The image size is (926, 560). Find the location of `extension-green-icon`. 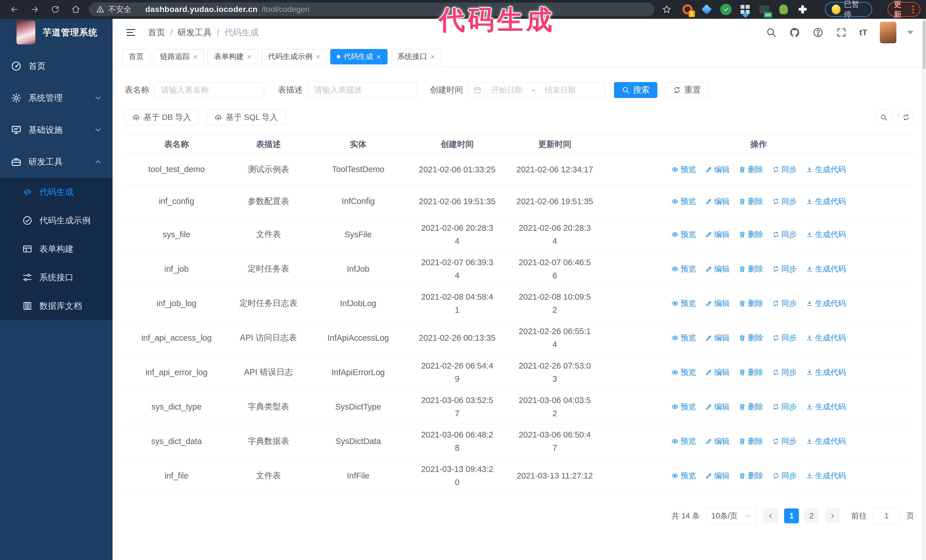

extension-green-icon is located at coordinates (783, 9).